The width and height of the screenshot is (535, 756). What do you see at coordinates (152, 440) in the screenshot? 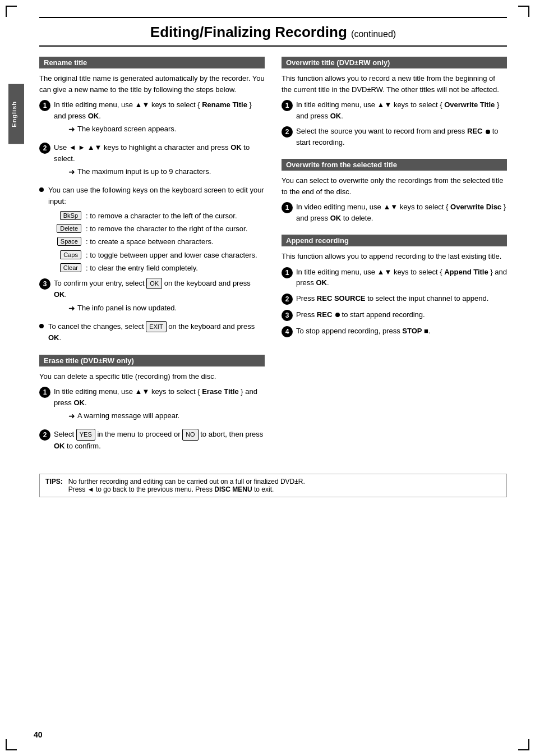
I see `erase-step2: 2 Select YES in the menu to proceed or N…` at bounding box center [152, 440].